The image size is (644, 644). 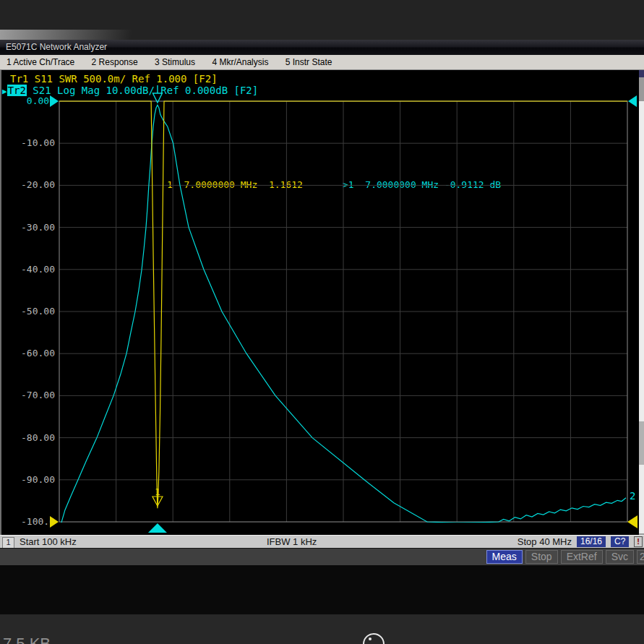 What do you see at coordinates (176, 62) in the screenshot?
I see `menu-item-stimulus: 3 Stimulus` at bounding box center [176, 62].